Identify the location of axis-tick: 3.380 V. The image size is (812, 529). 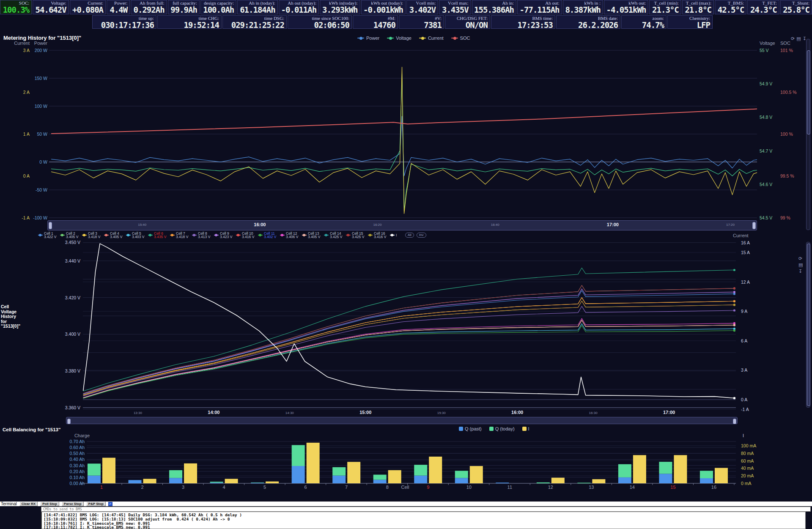
(73, 371).